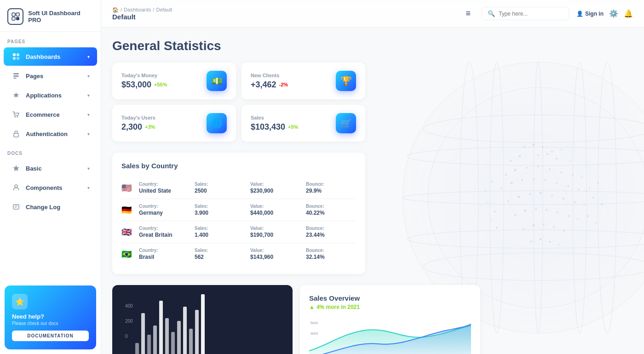 This screenshot has height=354, width=644. Describe the element at coordinates (127, 232) in the screenshot. I see `flag-gb: 🇬🇧` at that location.